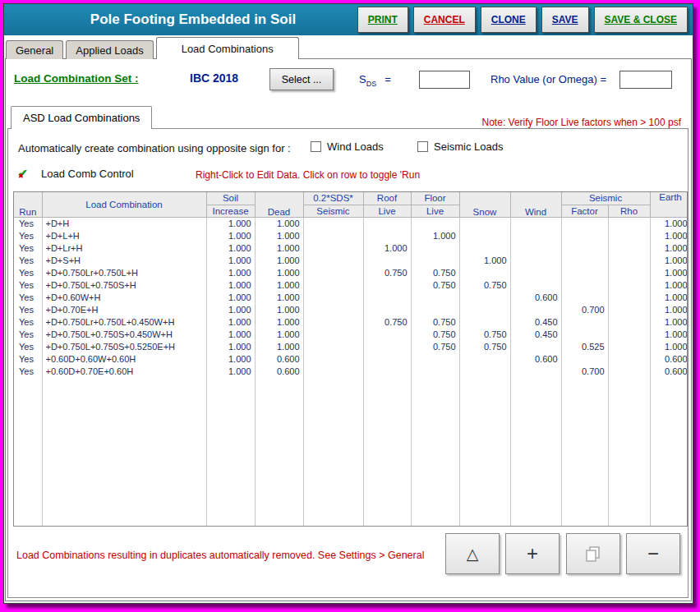 The width and height of the screenshot is (700, 612). I want to click on table-row: Yes+D+0.750L+0.750S+0.5250E+H1.0001.0000…, so click(351, 347).